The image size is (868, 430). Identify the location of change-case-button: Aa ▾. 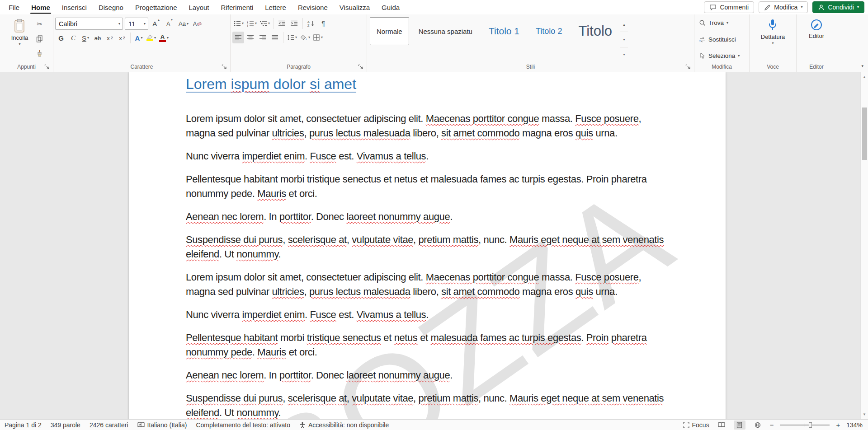
(184, 24).